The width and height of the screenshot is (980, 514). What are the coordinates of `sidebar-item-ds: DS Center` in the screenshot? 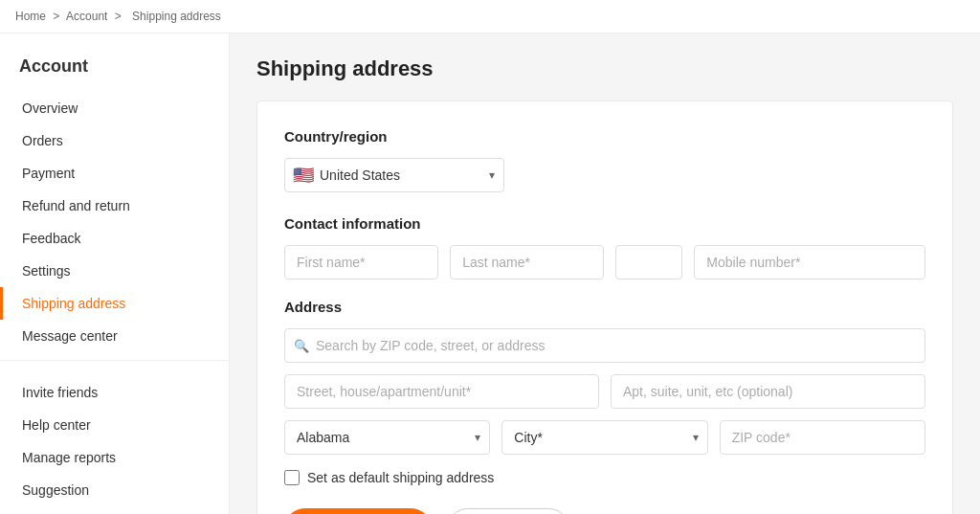 It's located at (115, 510).